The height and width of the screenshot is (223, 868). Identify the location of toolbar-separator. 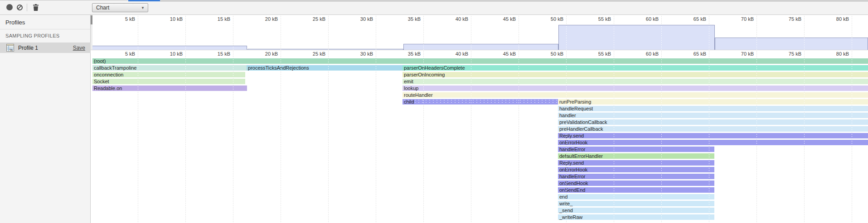
(27, 7).